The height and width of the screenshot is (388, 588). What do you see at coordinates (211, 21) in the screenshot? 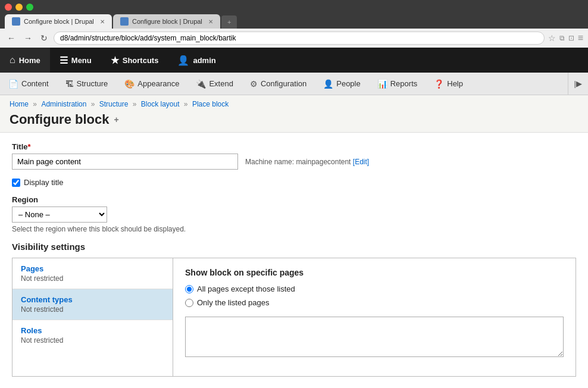
I see `tab-close-2: ✕` at bounding box center [211, 21].